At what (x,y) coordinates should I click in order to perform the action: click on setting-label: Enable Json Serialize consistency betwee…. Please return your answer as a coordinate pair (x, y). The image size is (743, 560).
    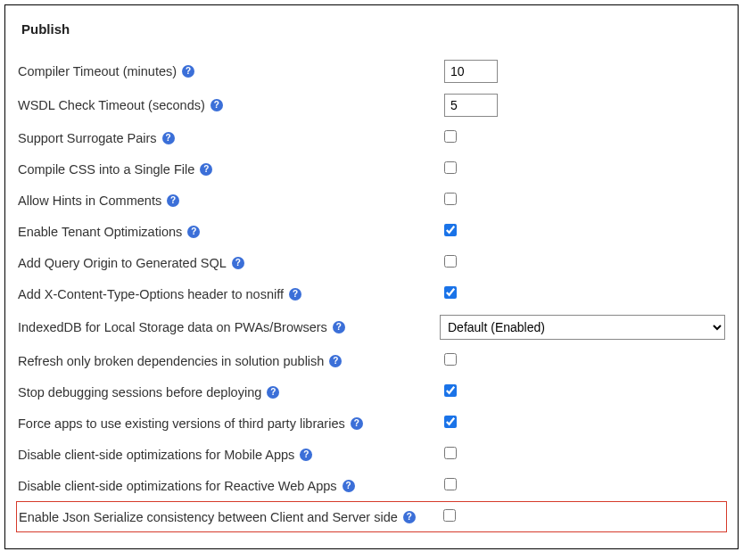
    Looking at the image, I should click on (209, 517).